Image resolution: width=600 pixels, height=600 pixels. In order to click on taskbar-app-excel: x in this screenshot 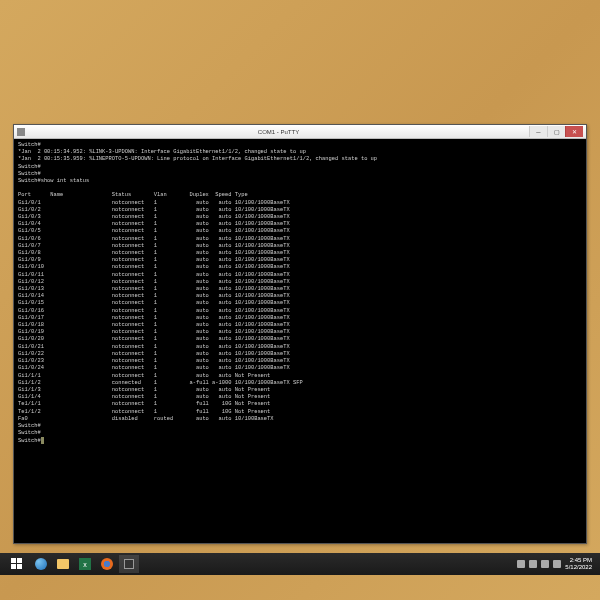, I will do `click(85, 564)`.